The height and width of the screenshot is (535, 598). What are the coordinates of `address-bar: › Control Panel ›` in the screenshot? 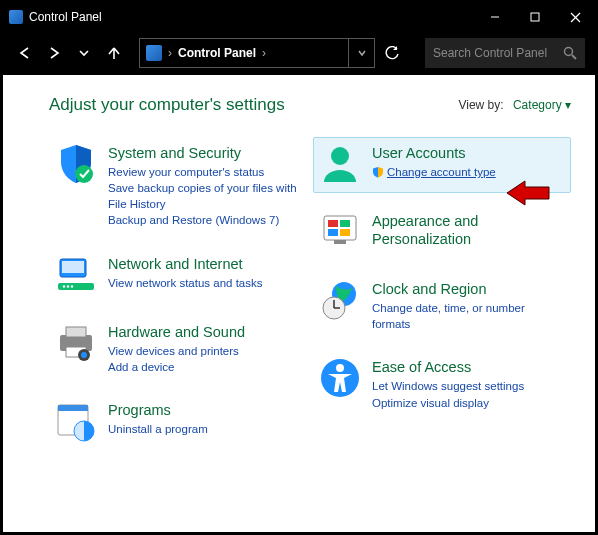 It's located at (244, 53).